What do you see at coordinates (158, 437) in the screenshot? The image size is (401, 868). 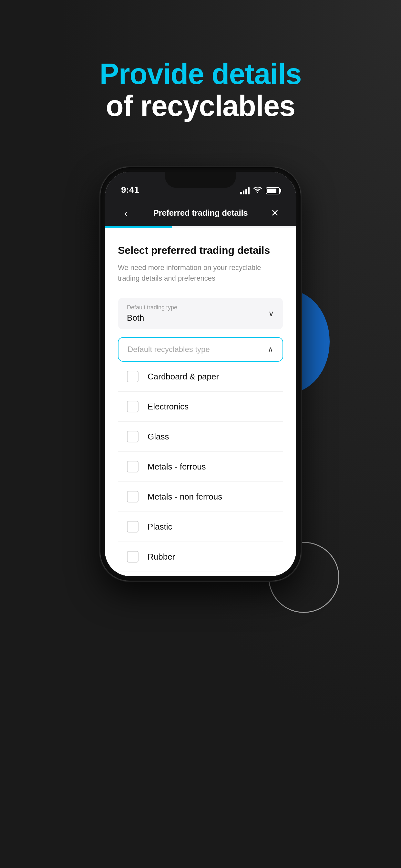 I see `checkbox-label-glass: Glass` at bounding box center [158, 437].